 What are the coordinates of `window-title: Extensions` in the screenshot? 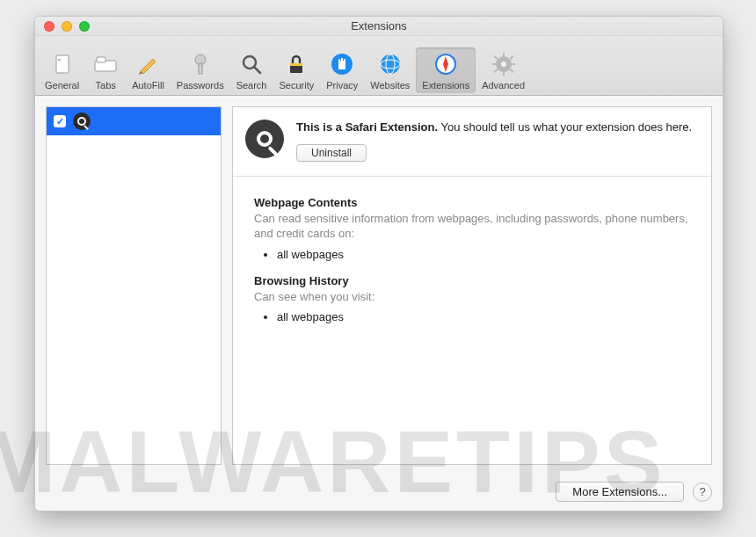 It's located at (379, 26).